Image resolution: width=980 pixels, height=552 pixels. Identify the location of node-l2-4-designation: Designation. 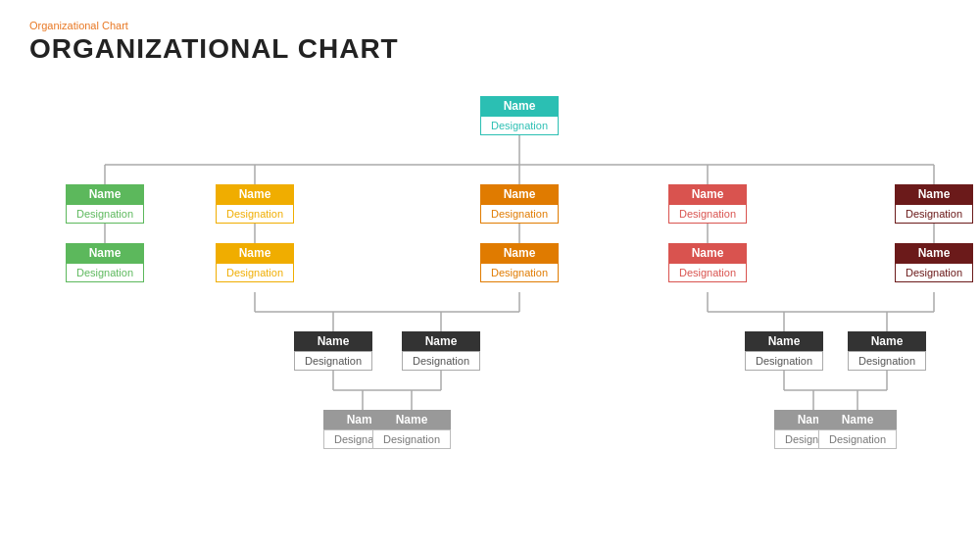
(708, 273).